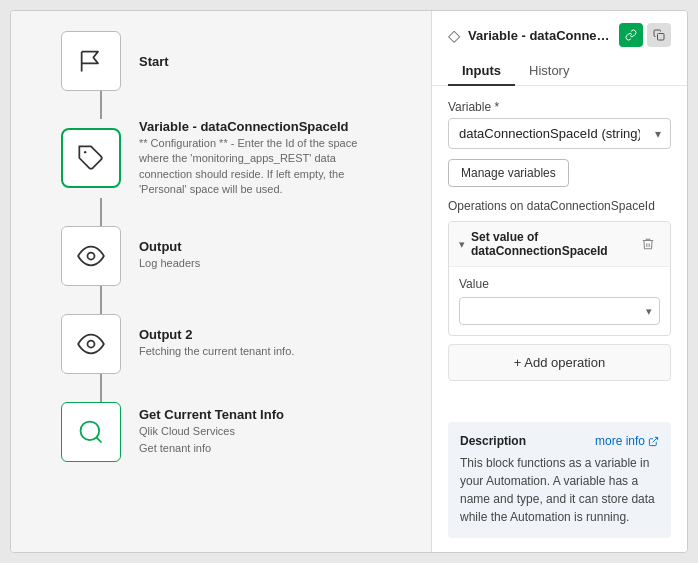 The width and height of the screenshot is (698, 563). Describe the element at coordinates (91, 344) in the screenshot. I see `node-output2` at that location.